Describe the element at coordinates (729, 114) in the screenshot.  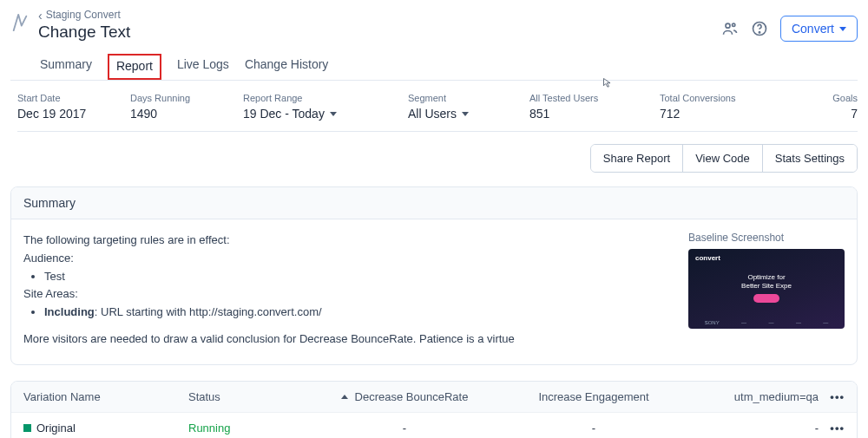
I see `stat-total-conversions-value: 712` at that location.